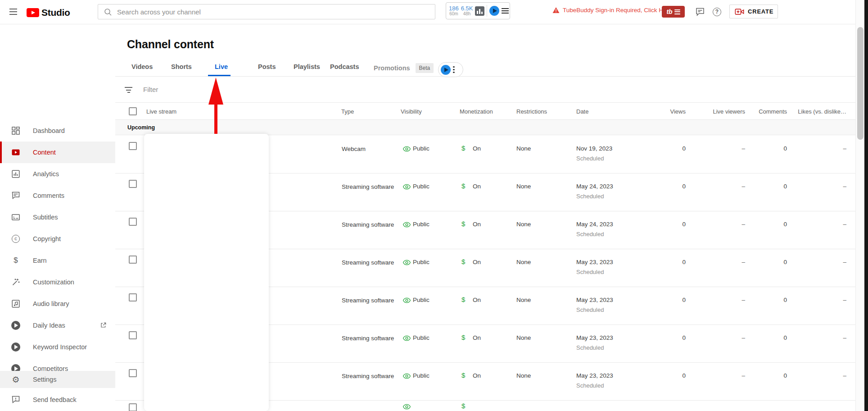 The image size is (868, 411). I want to click on sidebar-item-copyright: cCopyright, so click(58, 239).